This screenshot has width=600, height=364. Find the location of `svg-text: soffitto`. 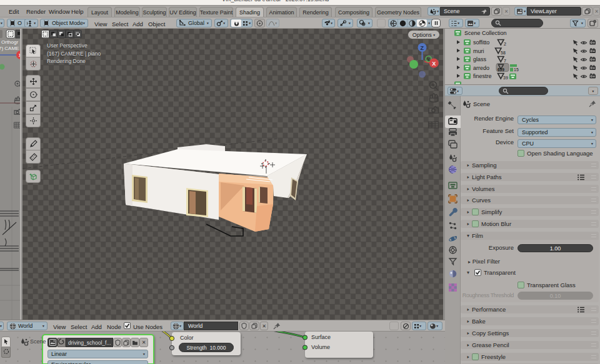

svg-text: soffitto is located at coordinates (481, 42).